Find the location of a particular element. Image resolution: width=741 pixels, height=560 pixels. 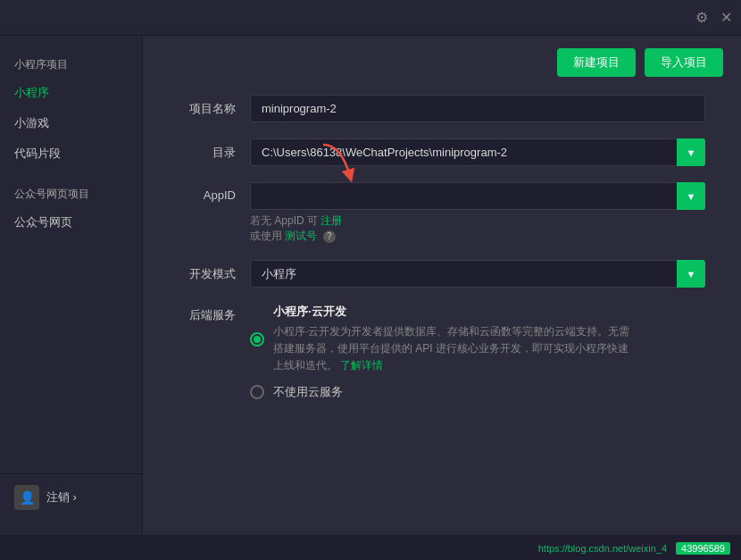

watermark-badge: 43996589 is located at coordinates (704, 548).